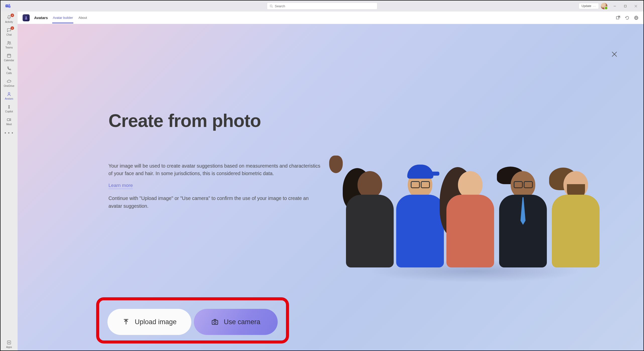  Describe the element at coordinates (9, 68) in the screenshot. I see `calls-icon` at that location.